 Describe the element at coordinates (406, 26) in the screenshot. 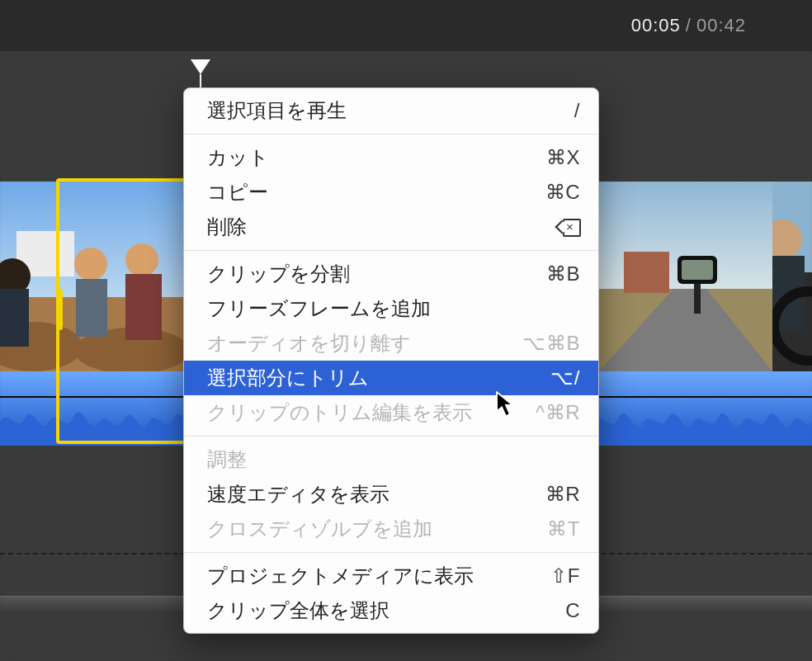

I see `top-bar: 00:05 / 00:42` at that location.